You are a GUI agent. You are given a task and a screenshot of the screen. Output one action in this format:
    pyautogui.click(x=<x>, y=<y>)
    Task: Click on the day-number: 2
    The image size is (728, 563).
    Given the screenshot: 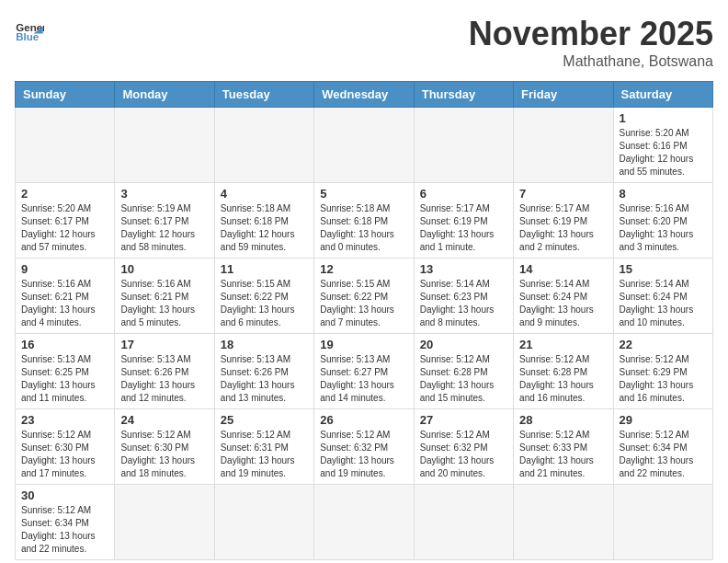 What is the action you would take?
    pyautogui.click(x=64, y=193)
    